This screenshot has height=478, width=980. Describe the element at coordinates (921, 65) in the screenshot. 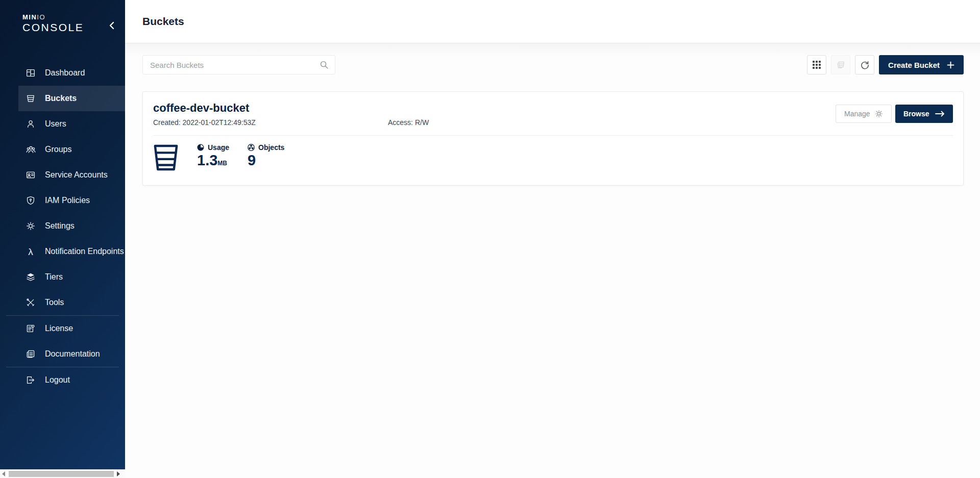

I see `create-bucket-button: Create Bucket` at that location.